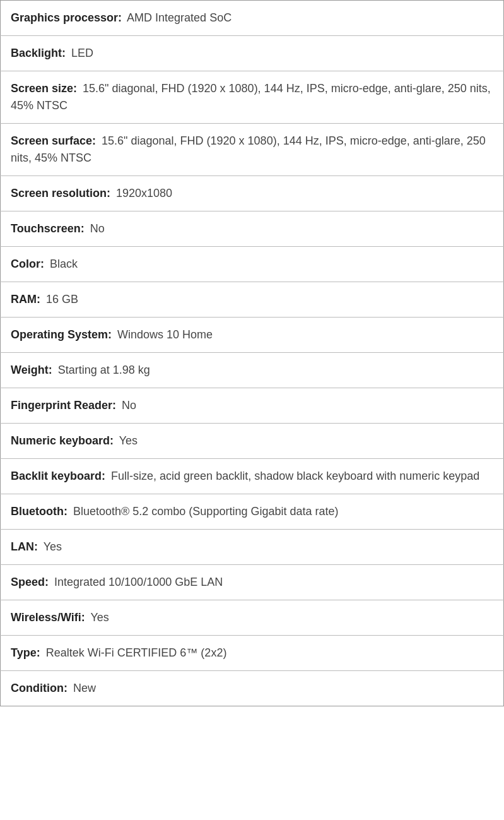 This screenshot has width=504, height=820. Describe the element at coordinates (252, 441) in the screenshot. I see `spec-cell-numeric-keyboard: Numeric keyboard: Yes` at that location.